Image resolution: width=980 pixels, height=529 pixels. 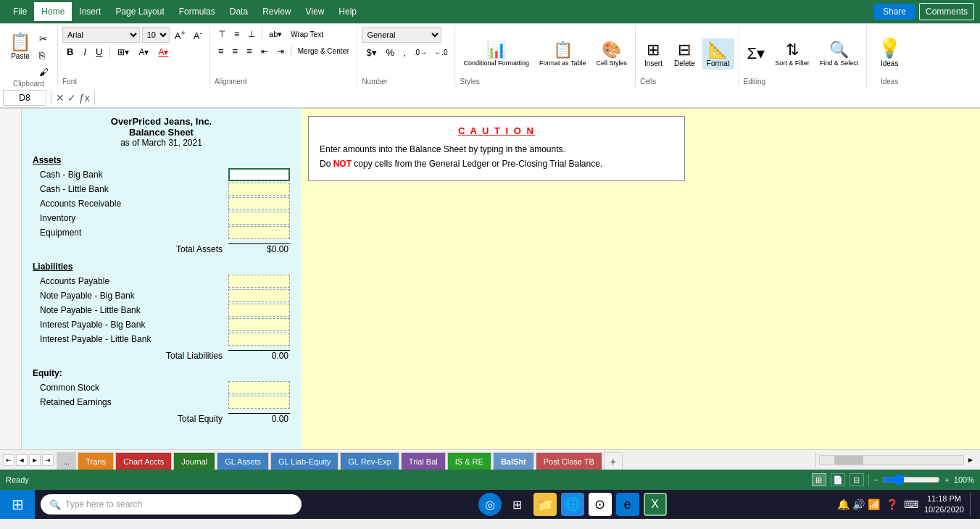 What do you see at coordinates (84, 98) in the screenshot?
I see `insert-function-icon: ƒx` at bounding box center [84, 98].